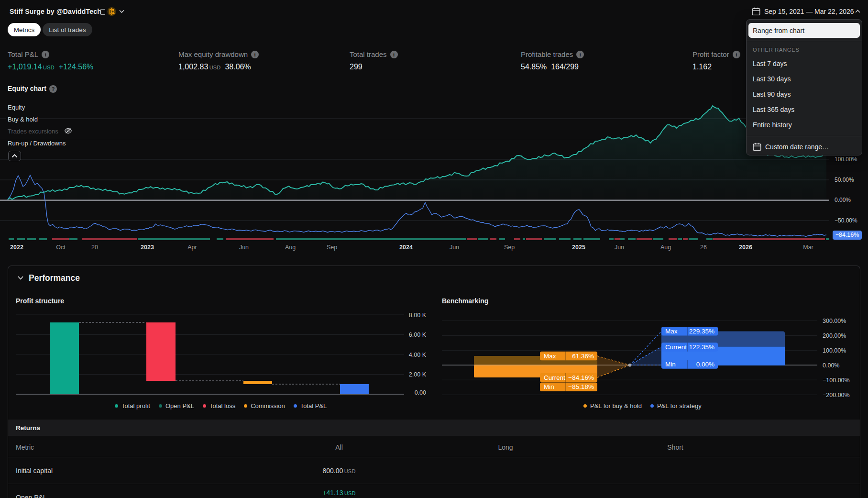 Image resolution: width=868 pixels, height=498 pixels. I want to click on svg-text: 4.00 K, so click(418, 355).